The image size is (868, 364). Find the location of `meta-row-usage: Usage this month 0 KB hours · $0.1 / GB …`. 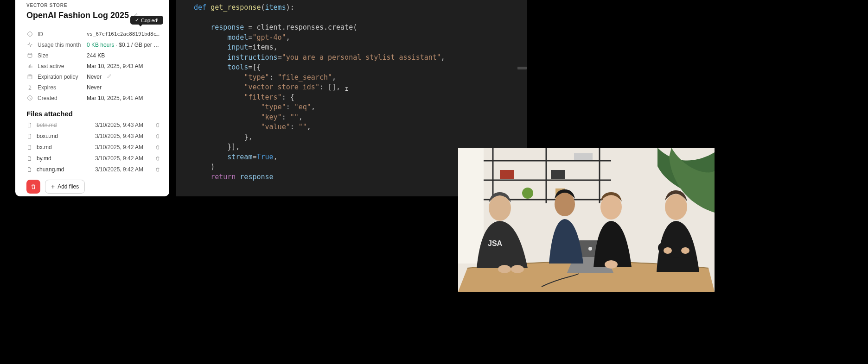

meta-row-usage: Usage this month 0 KB hours · $0.1 / GB … is located at coordinates (94, 44).